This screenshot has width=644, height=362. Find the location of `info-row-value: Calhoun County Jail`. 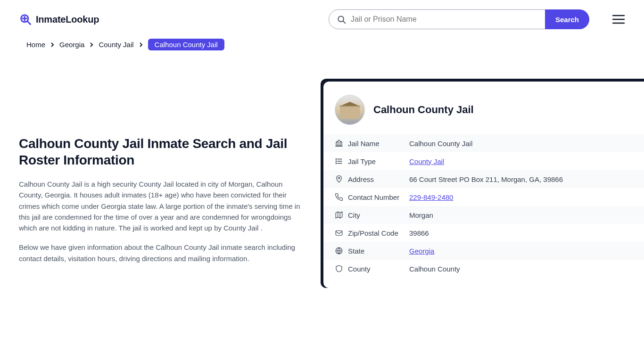

info-row-value: Calhoun County Jail is located at coordinates (441, 143).